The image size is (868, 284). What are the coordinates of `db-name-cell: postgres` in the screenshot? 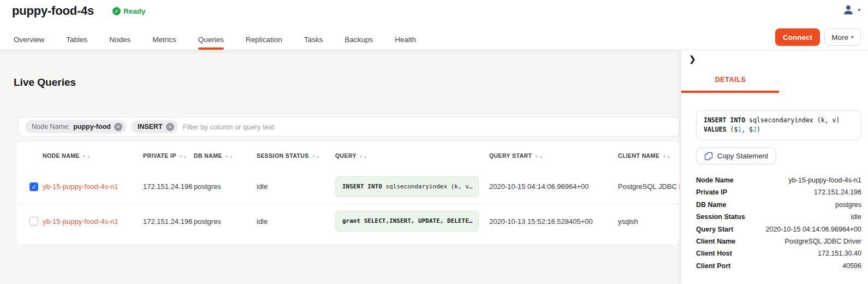 It's located at (225, 187).